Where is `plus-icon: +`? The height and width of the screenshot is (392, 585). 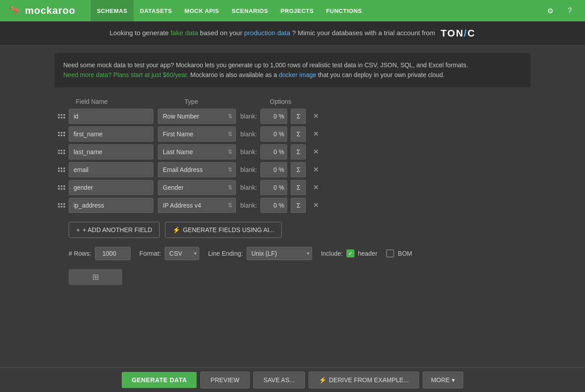 plus-icon: + is located at coordinates (78, 230).